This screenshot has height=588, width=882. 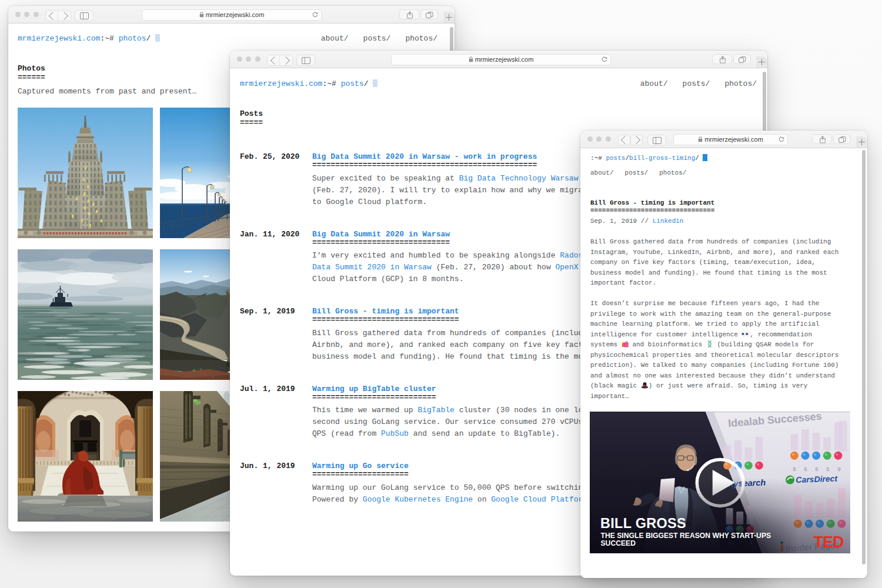 What do you see at coordinates (828, 469) in the screenshot?
I see `svg-text: 5` at bounding box center [828, 469].